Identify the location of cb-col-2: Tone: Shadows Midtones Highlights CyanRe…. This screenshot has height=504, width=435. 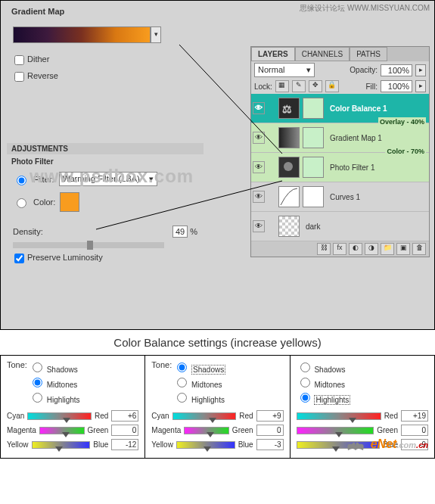
(218, 407).